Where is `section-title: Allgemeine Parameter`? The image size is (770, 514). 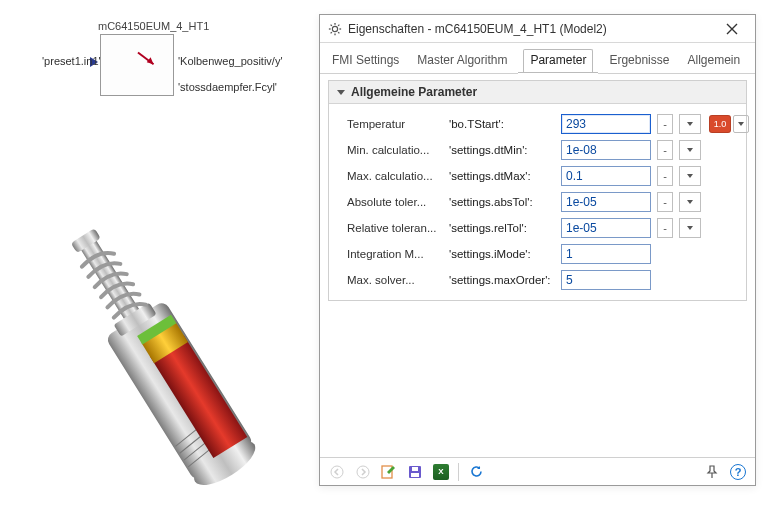
section-title: Allgemeine Parameter is located at coordinates (414, 92).